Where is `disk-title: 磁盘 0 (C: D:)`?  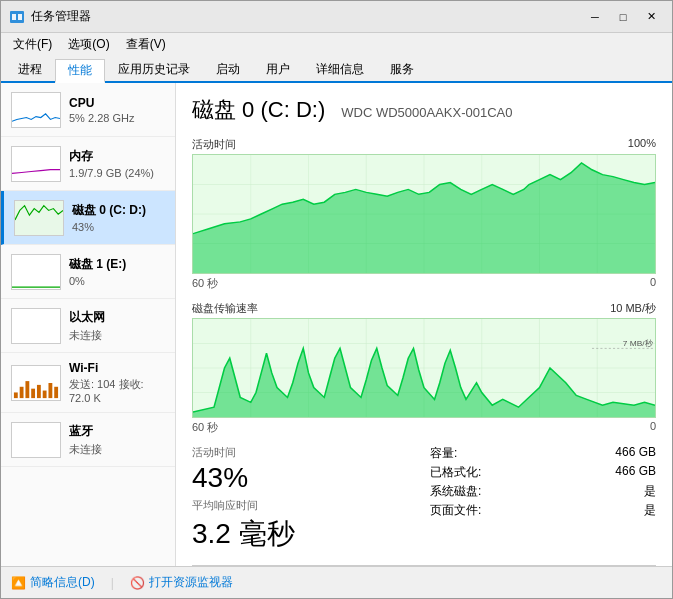
disk-title: 磁盘 0 (C: D:) is located at coordinates (258, 110).